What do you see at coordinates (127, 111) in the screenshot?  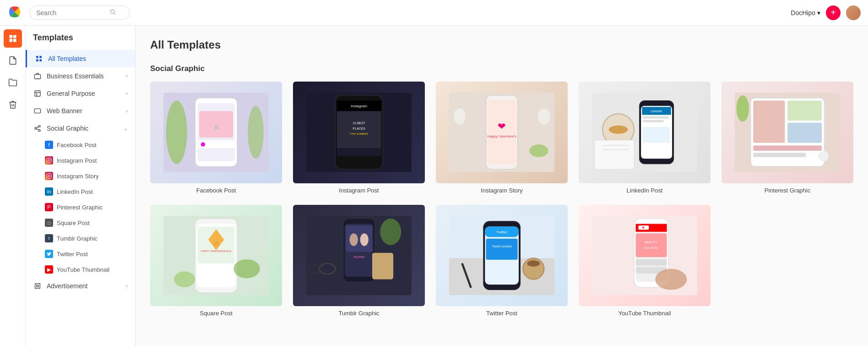 I see `chevron-right-icon-3: ›` at bounding box center [127, 111].